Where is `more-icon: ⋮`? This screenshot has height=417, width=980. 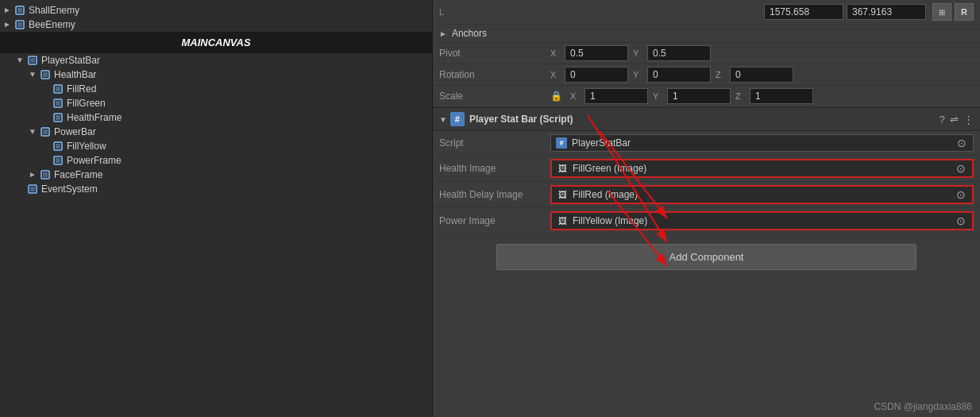
more-icon: ⋮ is located at coordinates (969, 119).